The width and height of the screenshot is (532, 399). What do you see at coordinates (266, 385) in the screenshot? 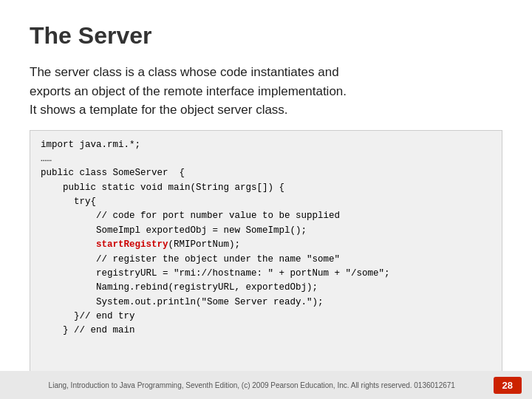
I see `footer: Liang, Introduction to Java Programming,…` at bounding box center [266, 385].